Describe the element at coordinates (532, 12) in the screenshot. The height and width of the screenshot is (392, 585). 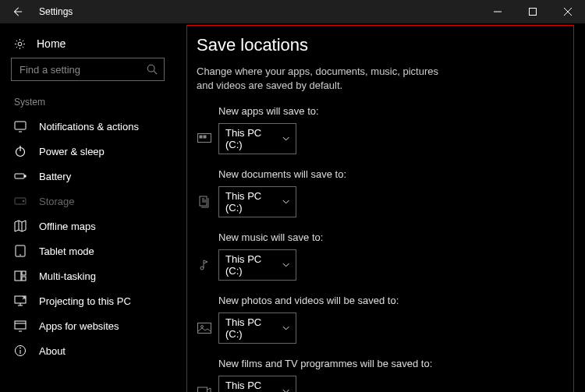
I see `maximize-button` at that location.